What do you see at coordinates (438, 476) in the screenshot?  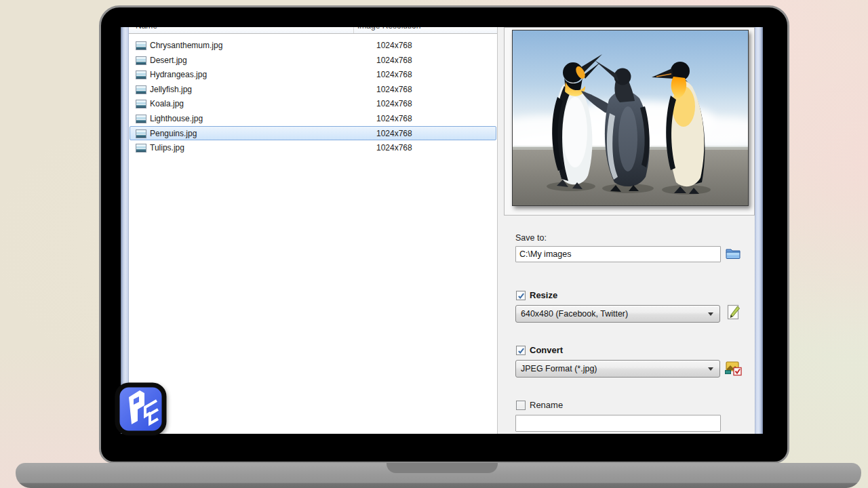 I see `laptop-base` at bounding box center [438, 476].